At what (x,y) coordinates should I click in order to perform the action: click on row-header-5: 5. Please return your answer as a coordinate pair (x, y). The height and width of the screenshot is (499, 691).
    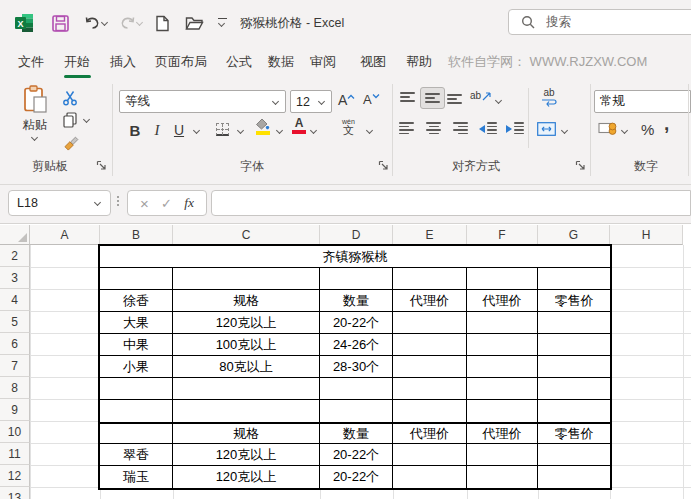
    Looking at the image, I should click on (15, 322).